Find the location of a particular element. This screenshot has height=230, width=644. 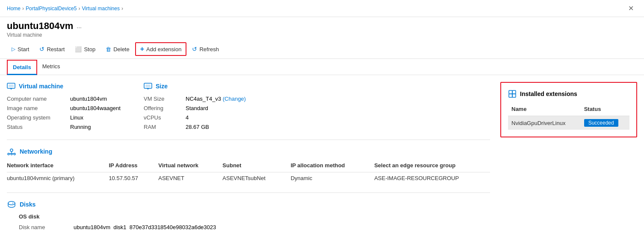

breadcrumb-sep-3: › is located at coordinates (122, 9).